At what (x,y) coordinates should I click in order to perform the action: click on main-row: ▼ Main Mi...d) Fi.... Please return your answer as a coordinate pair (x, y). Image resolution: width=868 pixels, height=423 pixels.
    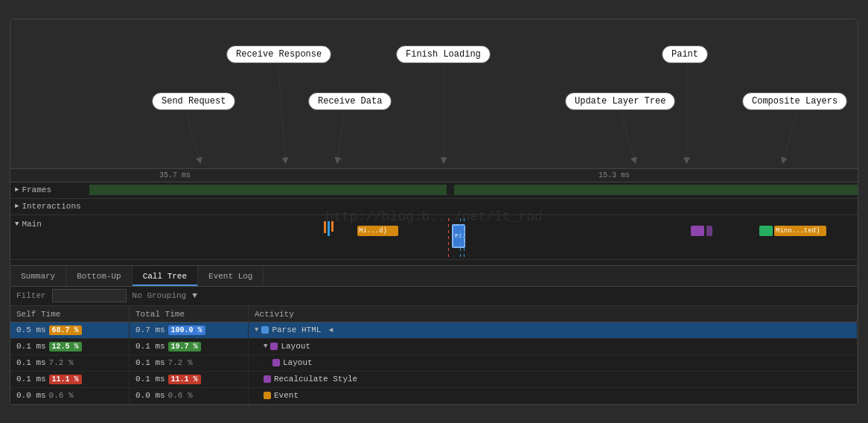
    Looking at the image, I should click on (434, 238).